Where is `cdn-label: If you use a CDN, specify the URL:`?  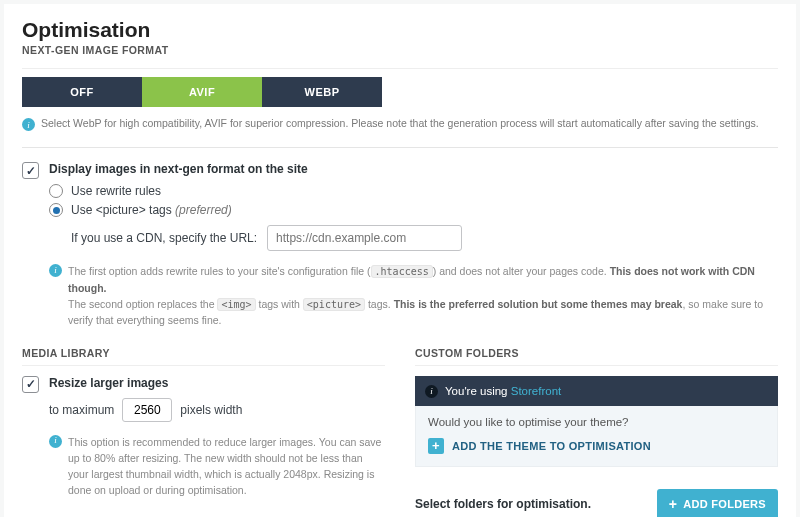
cdn-label: If you use a CDN, specify the URL: is located at coordinates (164, 238).